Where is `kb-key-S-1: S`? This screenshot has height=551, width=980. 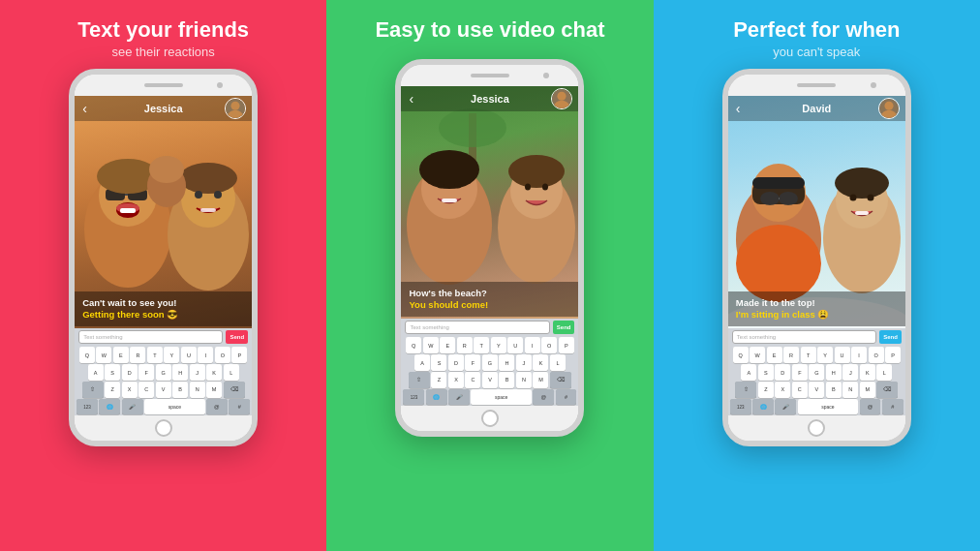
kb-key-S-1: S is located at coordinates (112, 372).